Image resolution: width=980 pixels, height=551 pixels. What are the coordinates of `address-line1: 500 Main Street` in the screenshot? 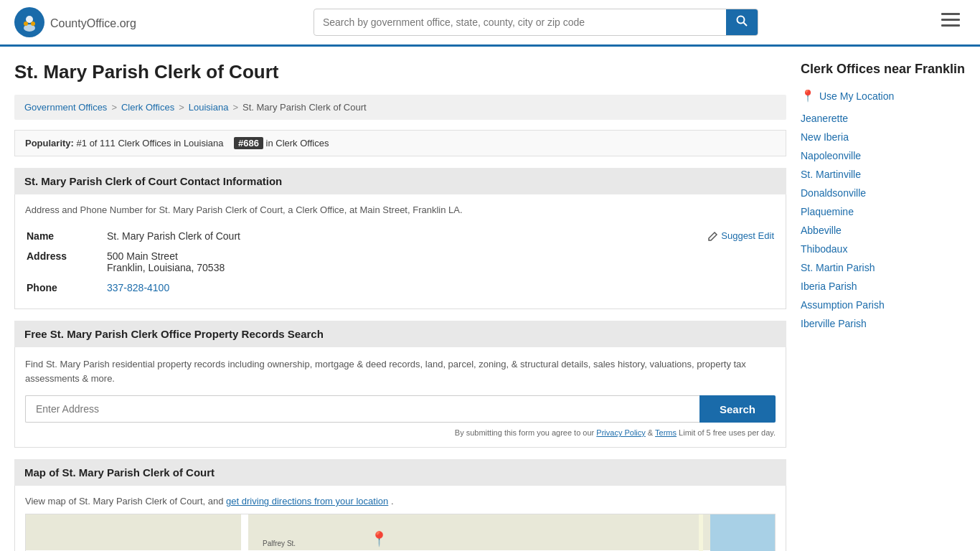 It's located at (440, 256).